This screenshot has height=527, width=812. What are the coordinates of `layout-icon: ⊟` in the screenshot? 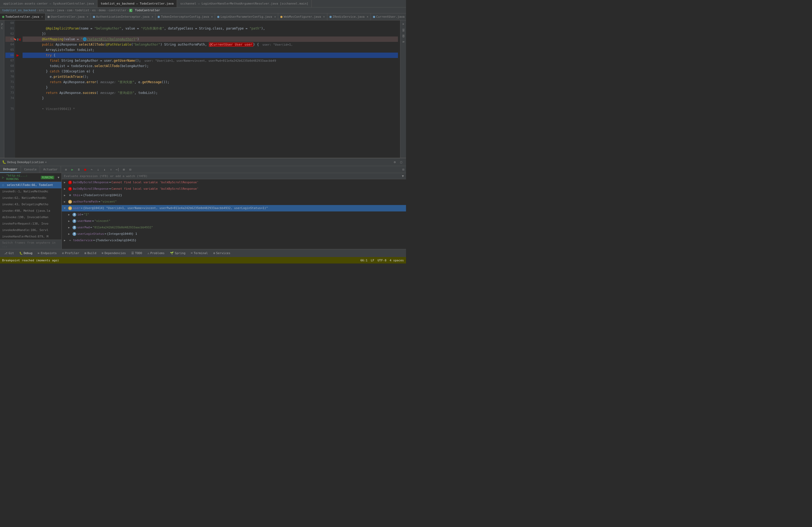 It's located at (130, 170).